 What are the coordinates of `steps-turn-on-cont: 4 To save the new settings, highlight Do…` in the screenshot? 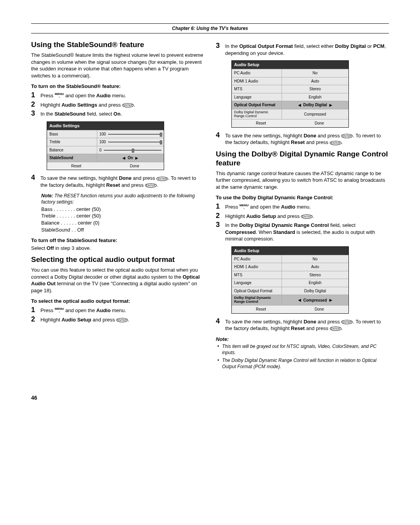 It's located at (117, 181).